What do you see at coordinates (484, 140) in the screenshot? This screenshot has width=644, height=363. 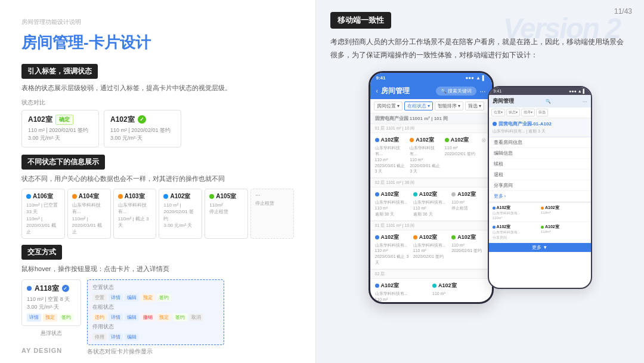 I see `delete-icon-1: ⊗` at bounding box center [484, 140].